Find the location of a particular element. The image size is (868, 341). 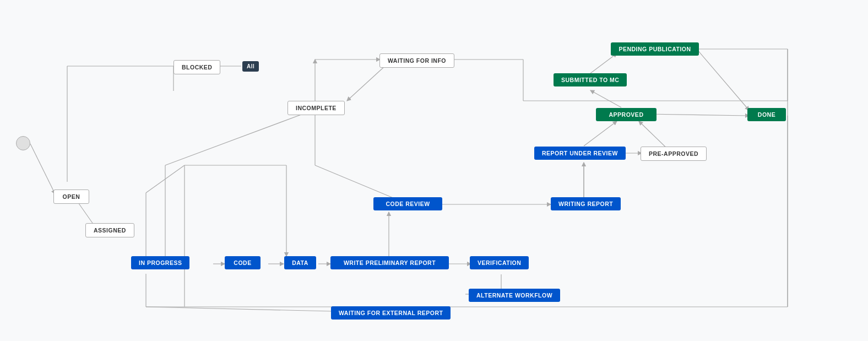

node-write-preliminary-report: WRITE PRELIMINARY REPORT is located at coordinates (390, 263).